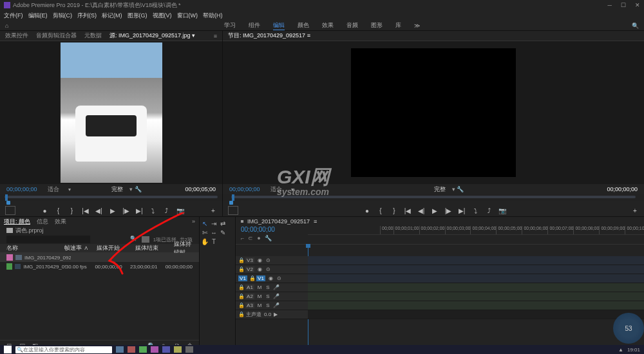  What do you see at coordinates (250, 296) in the screenshot?
I see `track-a2: A2` at bounding box center [250, 296].